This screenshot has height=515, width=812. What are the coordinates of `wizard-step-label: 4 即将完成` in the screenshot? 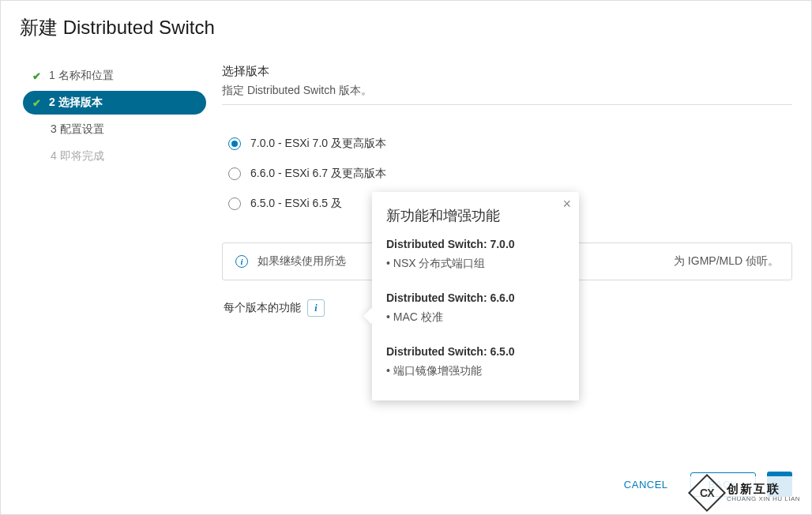 It's located at (77, 156).